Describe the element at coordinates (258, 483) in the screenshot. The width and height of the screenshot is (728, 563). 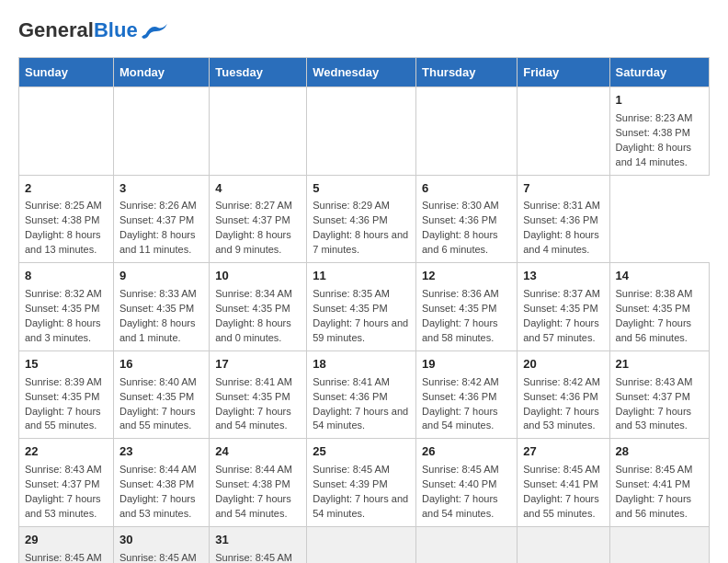
I see `day-cell-24: 24 Sunrise: 8:44 AMSunset: 4:38 PMDaylig…` at that location.